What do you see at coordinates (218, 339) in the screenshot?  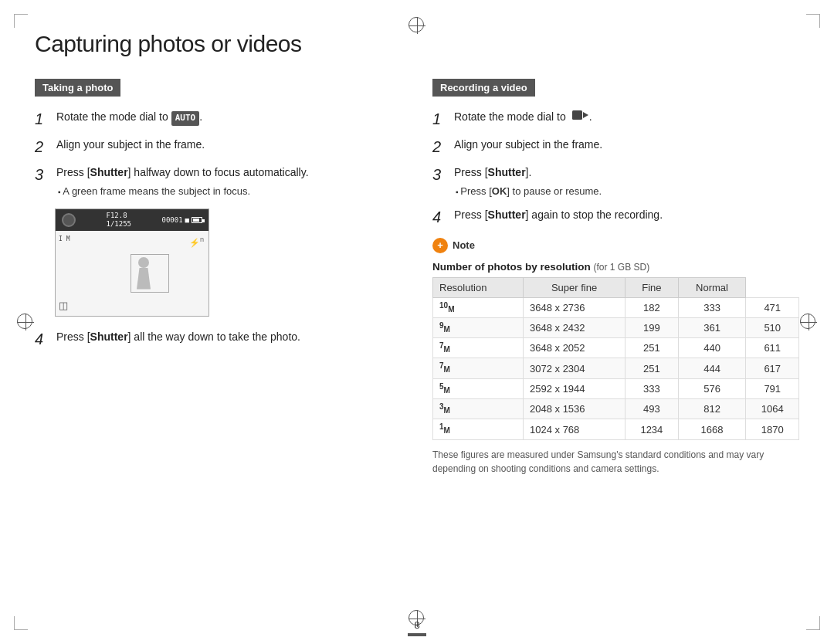 I see `step-photo-4: 4 Press [Shutter] all the way down to ta…` at bounding box center [218, 339].